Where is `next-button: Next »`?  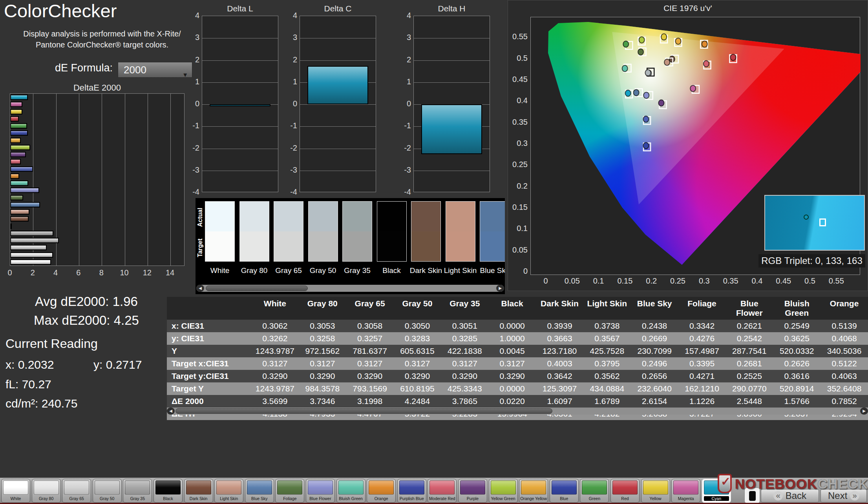 next-button: Next » is located at coordinates (844, 496).